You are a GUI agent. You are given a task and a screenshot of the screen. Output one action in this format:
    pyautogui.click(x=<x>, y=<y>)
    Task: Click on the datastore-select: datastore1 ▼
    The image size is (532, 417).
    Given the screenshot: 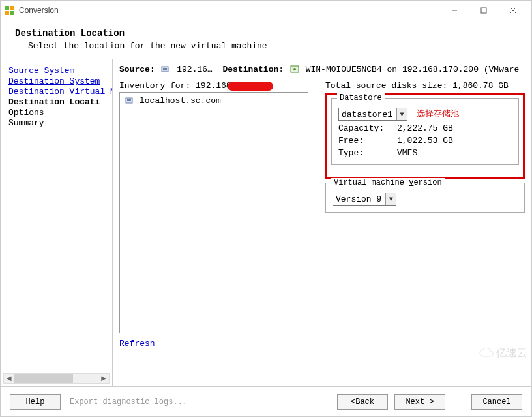 What is the action you would take?
    pyautogui.click(x=373, y=114)
    